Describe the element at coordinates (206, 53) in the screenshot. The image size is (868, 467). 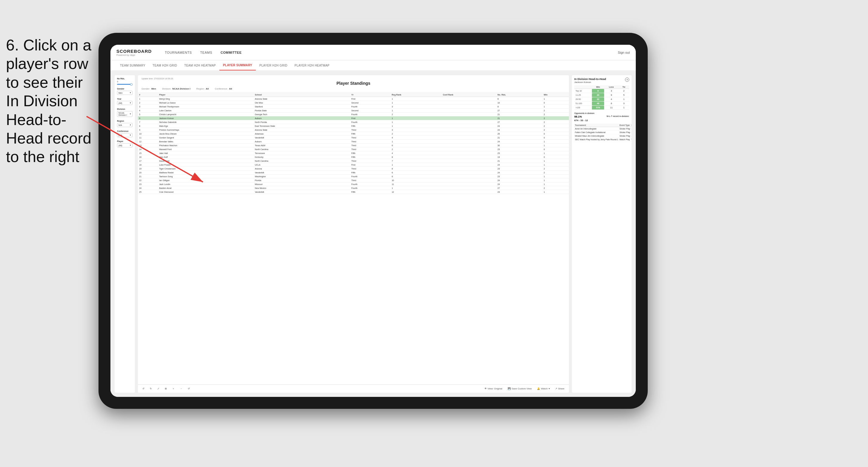
I see `nav-teams: TEAMS` at that location.